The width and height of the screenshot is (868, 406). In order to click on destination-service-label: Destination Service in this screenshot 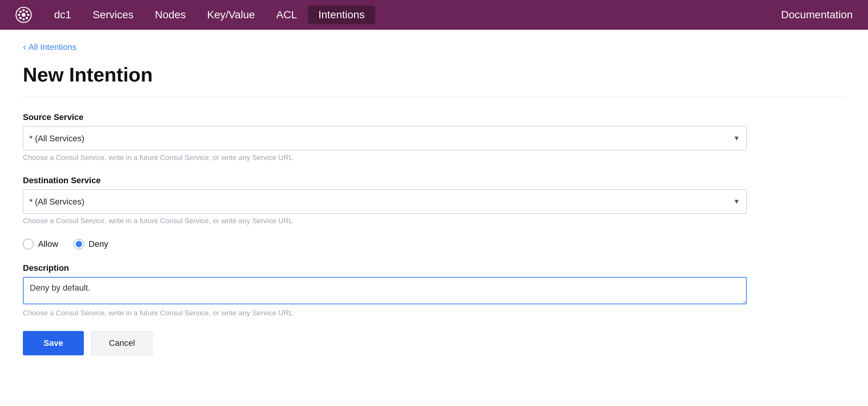, I will do `click(385, 181)`.